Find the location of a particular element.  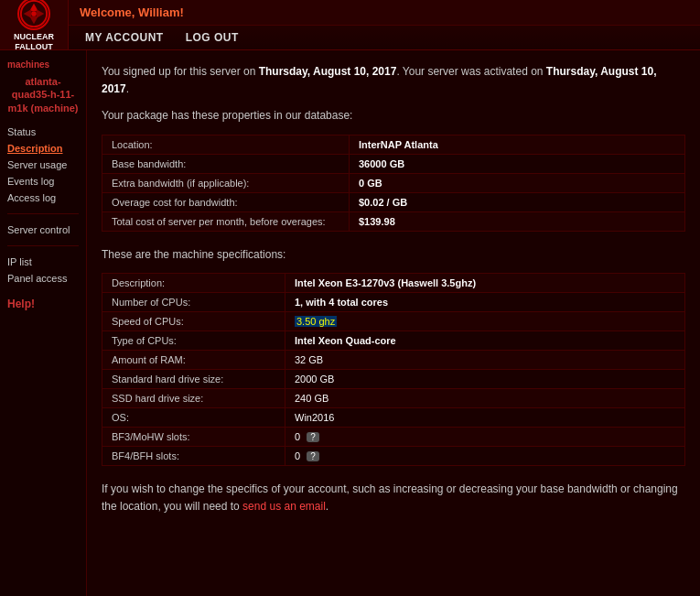

spec-value-9: 0 ? is located at coordinates (485, 456).